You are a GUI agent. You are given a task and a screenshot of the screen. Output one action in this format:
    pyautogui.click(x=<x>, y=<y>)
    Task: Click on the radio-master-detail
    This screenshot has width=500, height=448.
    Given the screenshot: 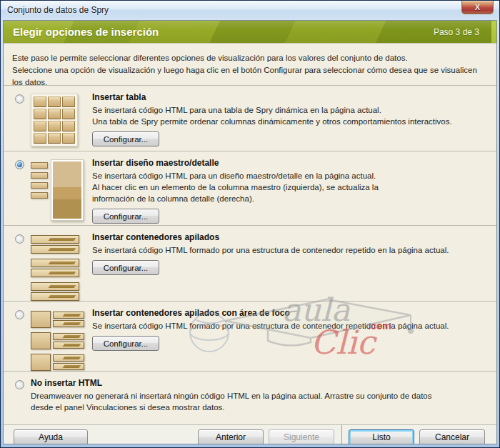 What is the action you would take?
    pyautogui.click(x=20, y=164)
    